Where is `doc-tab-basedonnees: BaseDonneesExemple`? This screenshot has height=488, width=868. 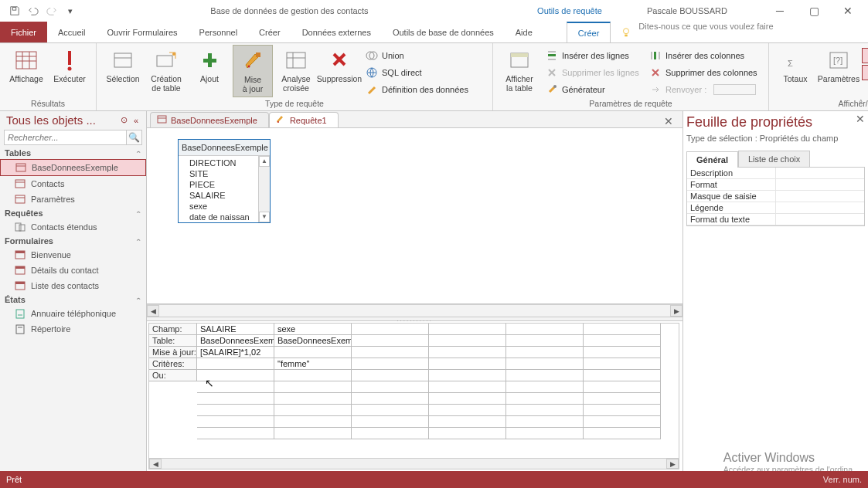 doc-tab-basedonnees: BaseDonneesExemple is located at coordinates (209, 120).